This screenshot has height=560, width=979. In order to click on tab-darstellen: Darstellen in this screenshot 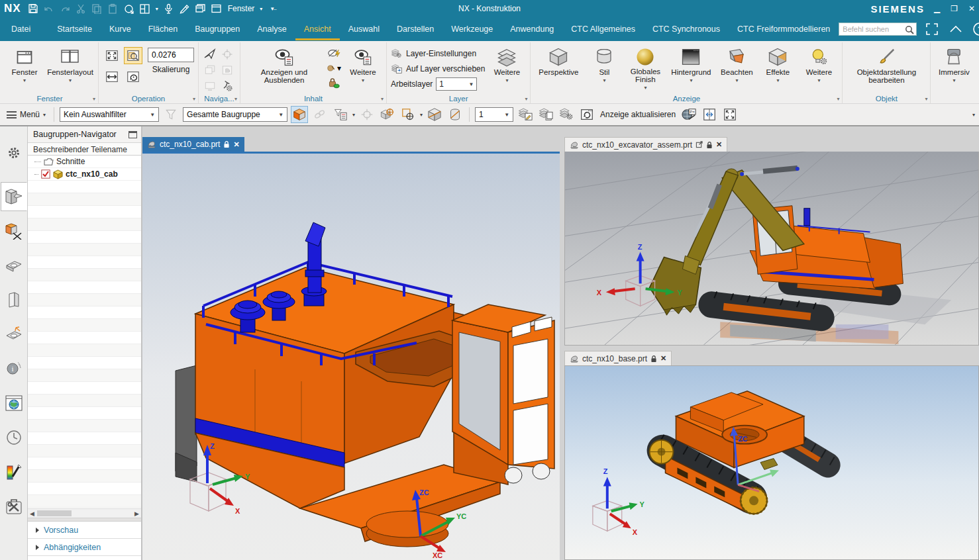, I will do `click(415, 29)`.